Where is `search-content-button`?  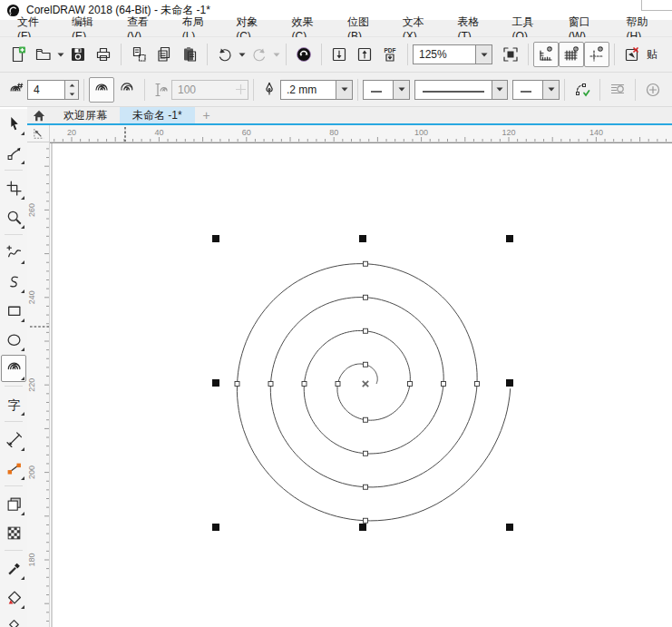 search-content-button is located at coordinates (304, 54).